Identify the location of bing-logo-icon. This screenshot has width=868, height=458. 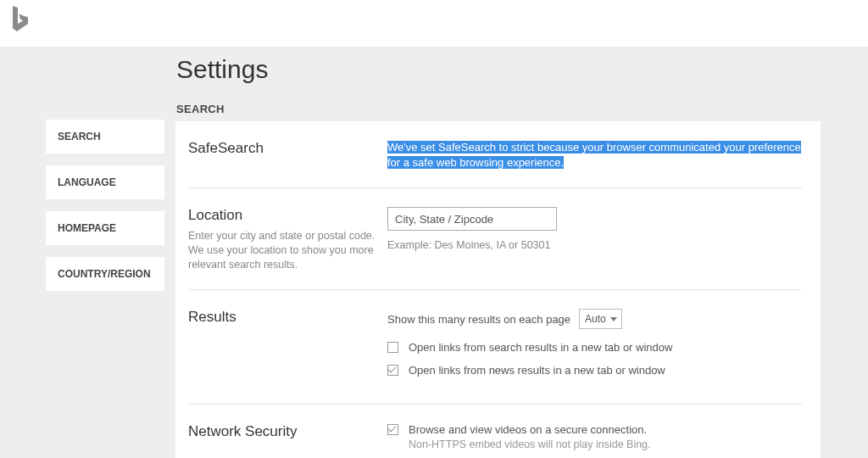
(20, 21).